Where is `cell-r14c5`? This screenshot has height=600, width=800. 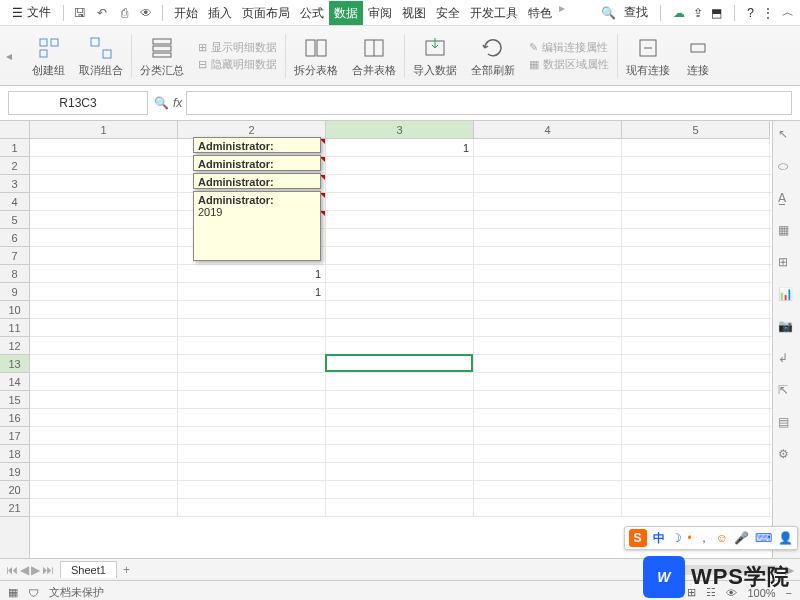 cell-r14c5 is located at coordinates (696, 382).